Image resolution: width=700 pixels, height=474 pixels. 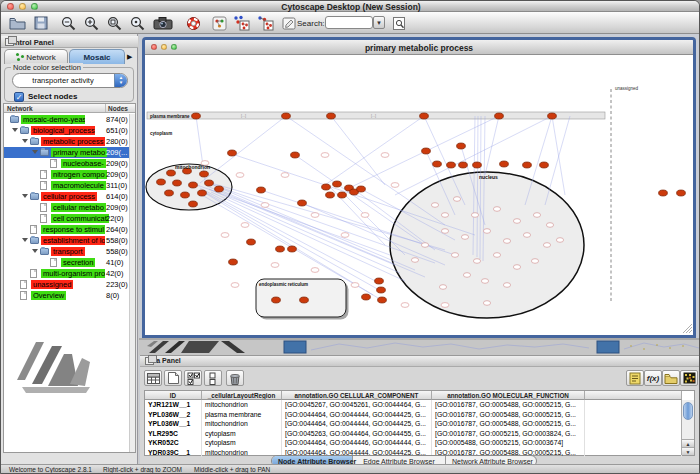 I want to click on zoom-selected-button, so click(x=114, y=23).